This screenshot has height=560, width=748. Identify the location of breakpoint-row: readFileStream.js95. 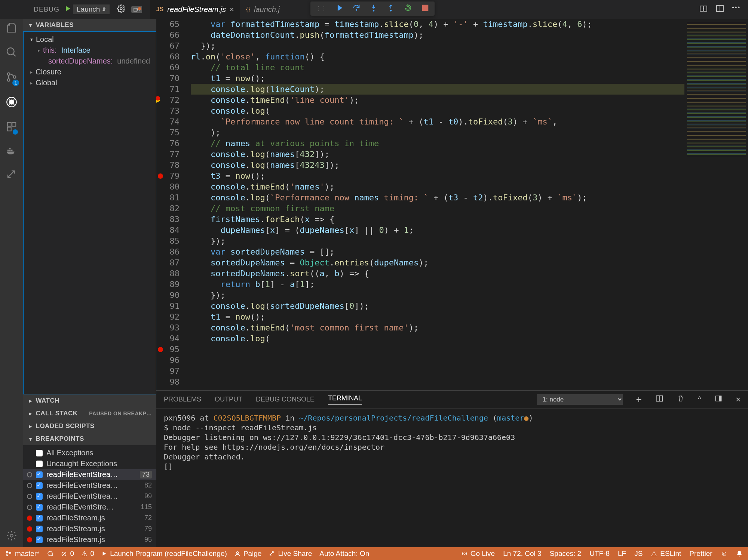
(90, 540).